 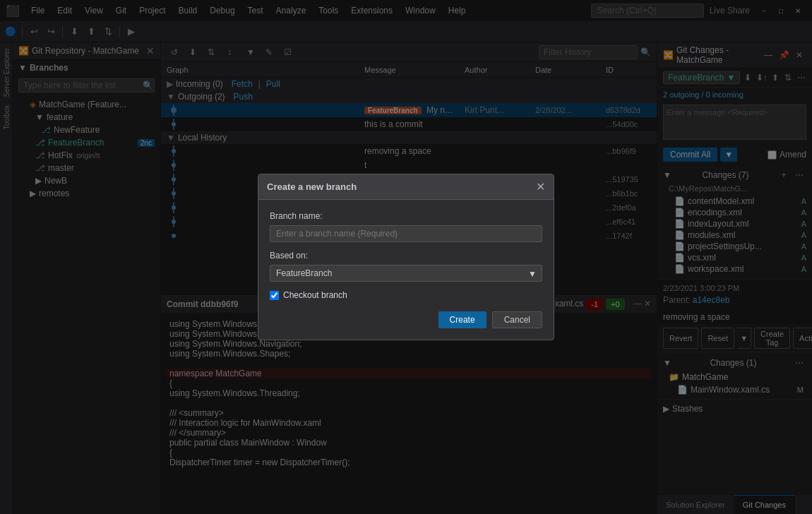 I want to click on checkout-branch-checkbox, so click(x=274, y=295).